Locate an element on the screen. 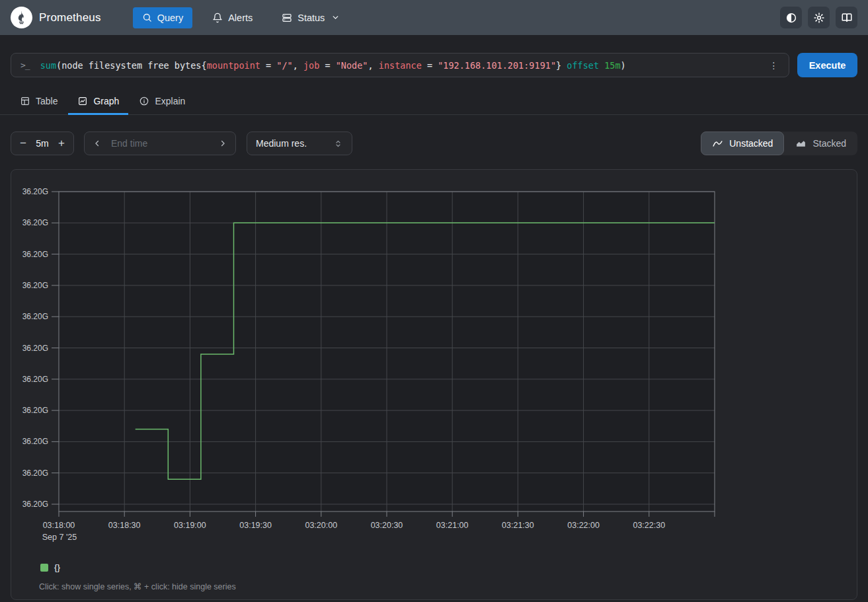 The image size is (868, 602). nav-item-query: Query is located at coordinates (163, 18).